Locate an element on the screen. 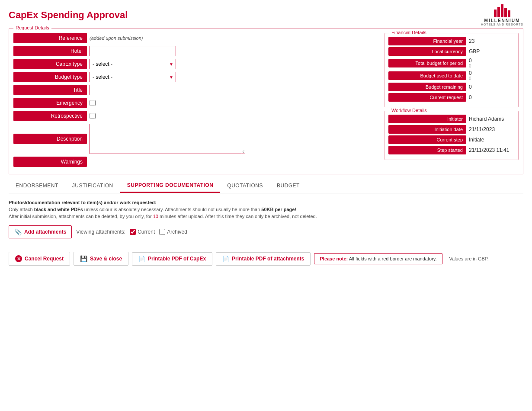 The height and width of the screenshot is (411, 532). financial-row-label-4: Budget remaining is located at coordinates (427, 87).